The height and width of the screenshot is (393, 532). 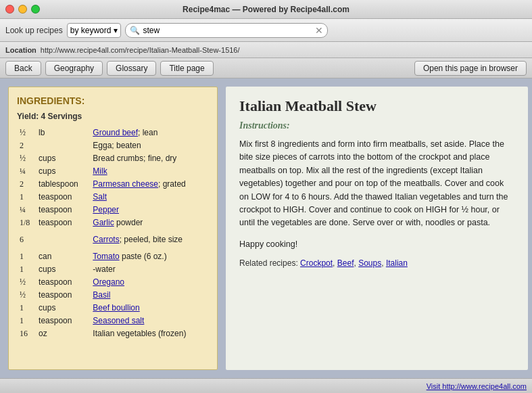 I want to click on ingredients-title: INGREDIENTS:, so click(x=113, y=101).